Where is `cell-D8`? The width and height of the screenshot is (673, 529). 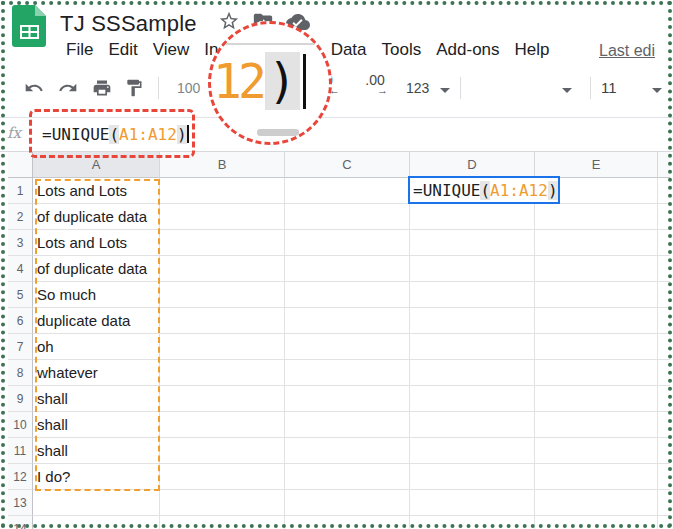
cell-D8 is located at coordinates (472, 373).